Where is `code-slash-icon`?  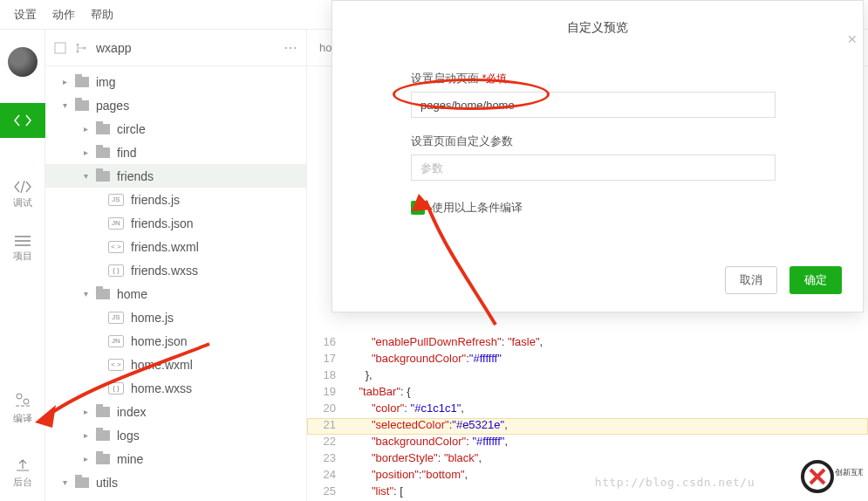
code-slash-icon is located at coordinates (23, 187).